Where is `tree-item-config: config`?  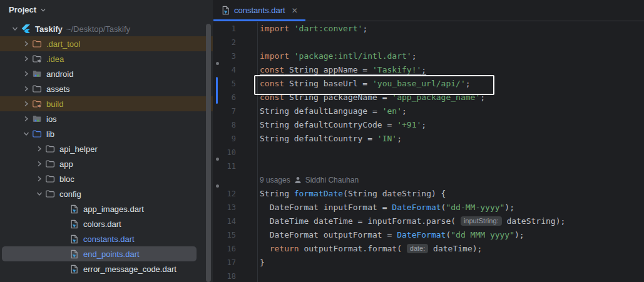 tree-item-config: config is located at coordinates (106, 194).